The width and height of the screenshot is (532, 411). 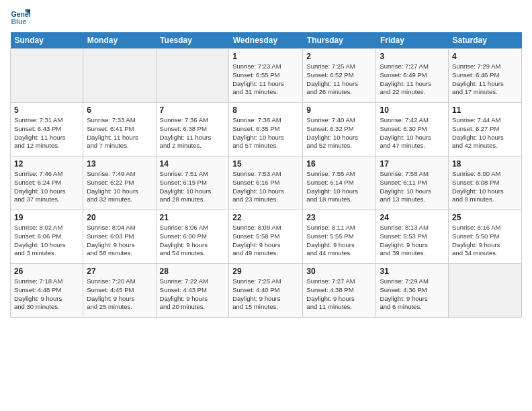 What do you see at coordinates (339, 133) in the screenshot?
I see `day-info: Sunrise: 7:40 AM Sunset: 6:32 PM Dayligh…` at bounding box center [339, 133].